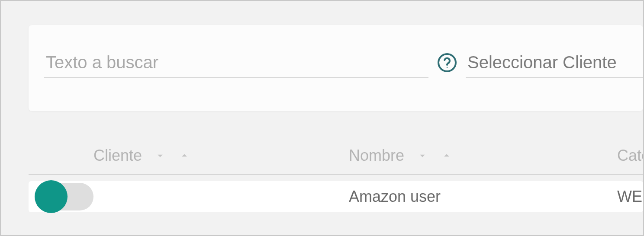  What do you see at coordinates (631, 156) in the screenshot?
I see `column-header-categoria: Categoría` at bounding box center [631, 156].